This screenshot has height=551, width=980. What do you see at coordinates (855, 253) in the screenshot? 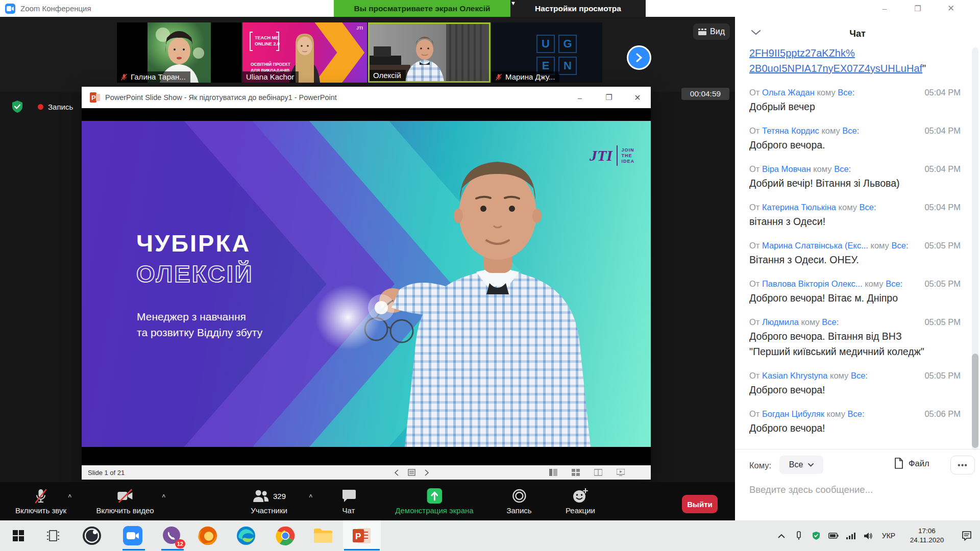
I see `chat-message: От Марина Слатвінська (Екс... кому Все:0…` at bounding box center [855, 253].